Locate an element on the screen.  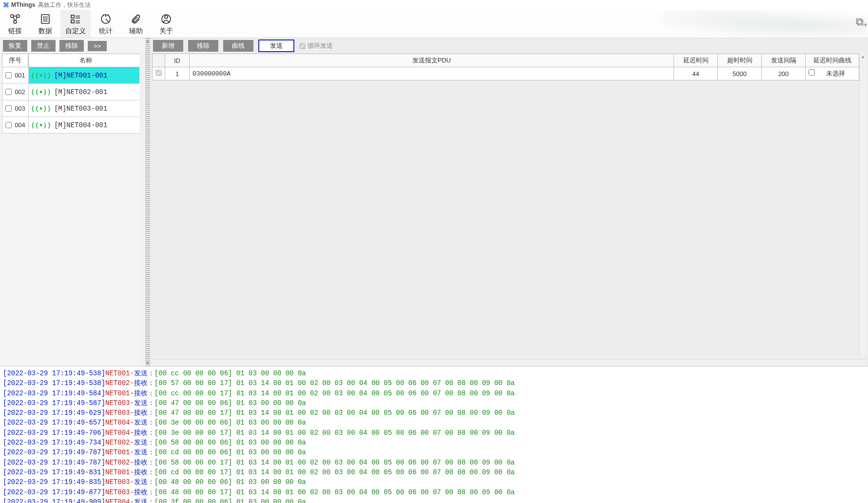
logo-icon: ⌘ is located at coordinates (6, 5).